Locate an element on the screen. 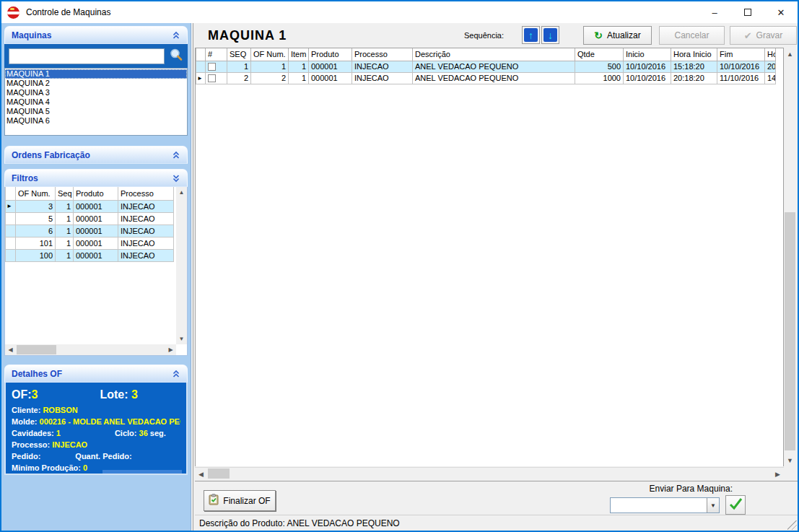  atualizar-button: ↻Atualizar is located at coordinates (618, 35).